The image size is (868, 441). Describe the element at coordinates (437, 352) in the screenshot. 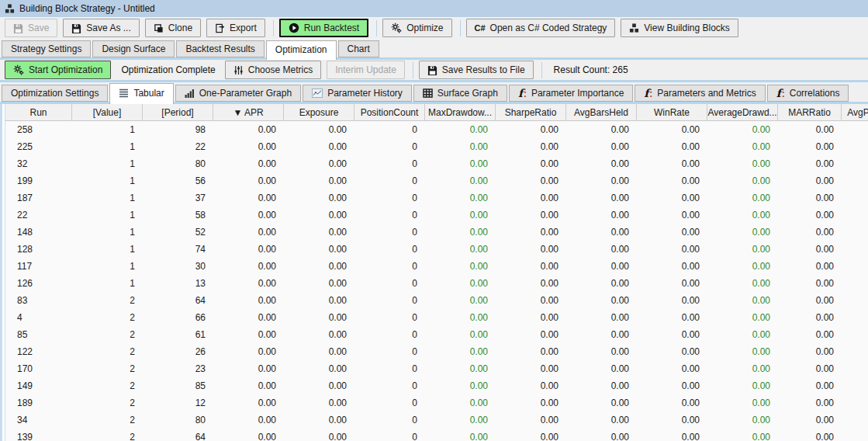

I see `table-row: 1222260.000.0000.000.000.000.000.000.00` at that location.